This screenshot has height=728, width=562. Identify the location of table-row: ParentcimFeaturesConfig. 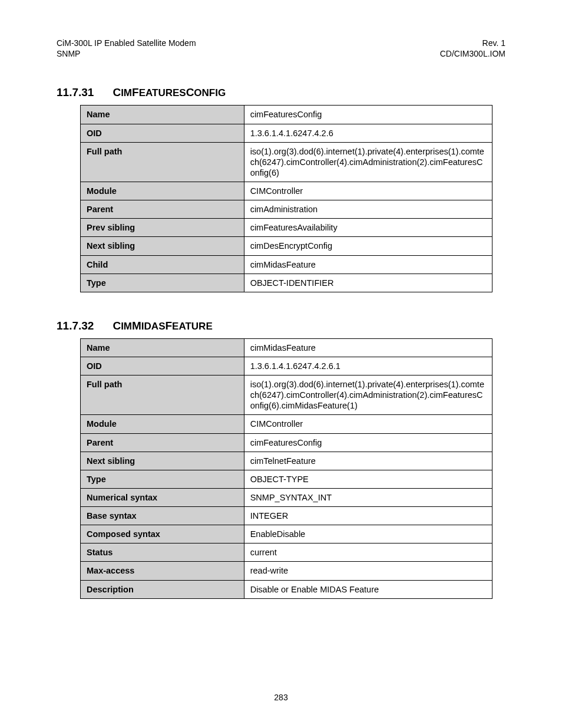
(286, 442).